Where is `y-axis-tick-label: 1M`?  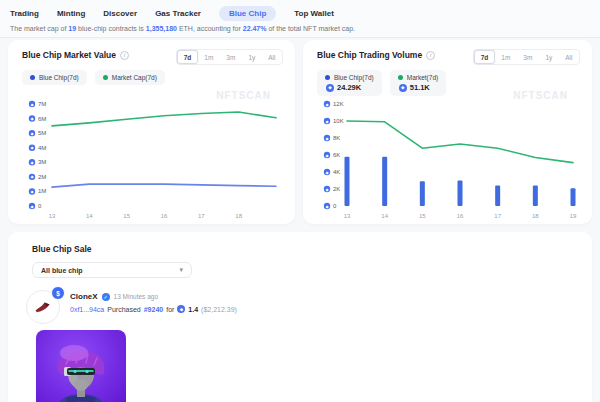 y-axis-tick-label: 1M is located at coordinates (42, 191).